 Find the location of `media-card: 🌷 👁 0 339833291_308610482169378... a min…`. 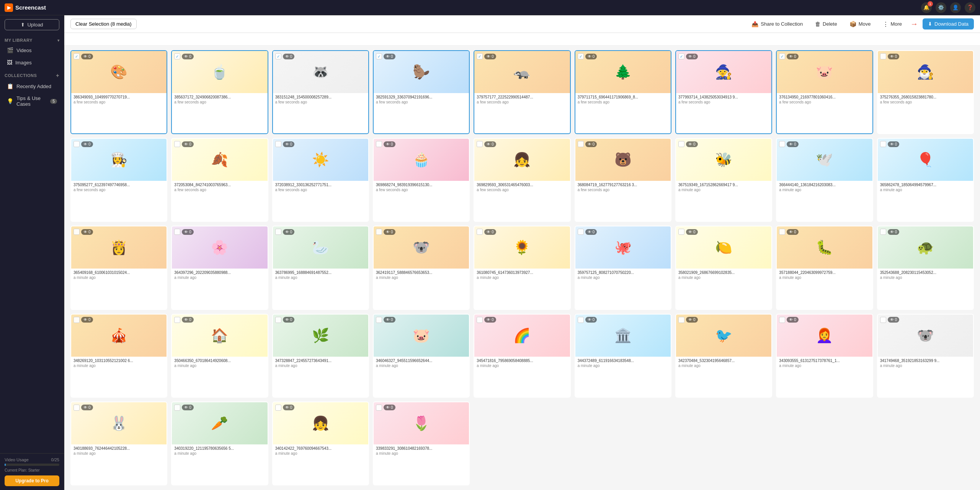

media-card: 🌷 👁 0 339833291_308610482169378... a min… is located at coordinates (421, 444).